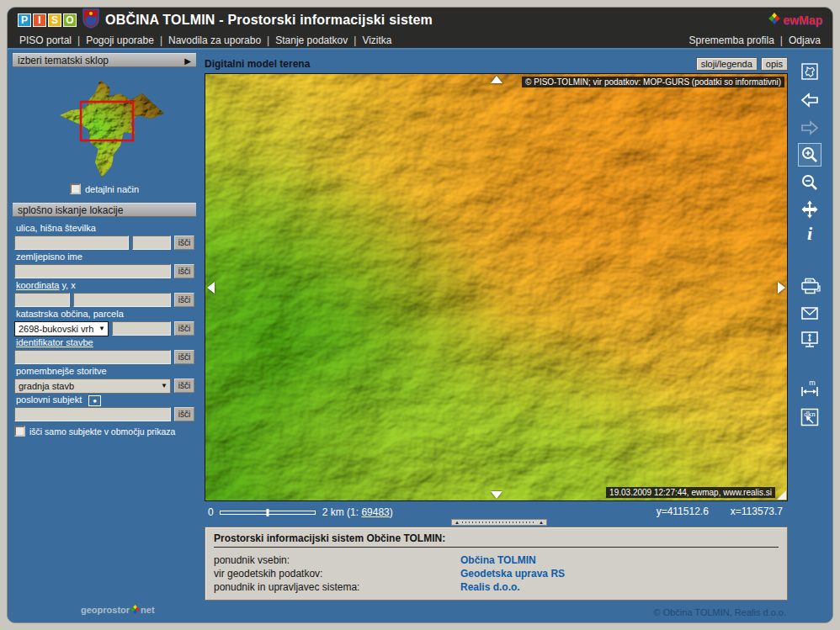  What do you see at coordinates (490, 587) in the screenshot?
I see `info-row-value-link: Realis d.o.o.` at bounding box center [490, 587].